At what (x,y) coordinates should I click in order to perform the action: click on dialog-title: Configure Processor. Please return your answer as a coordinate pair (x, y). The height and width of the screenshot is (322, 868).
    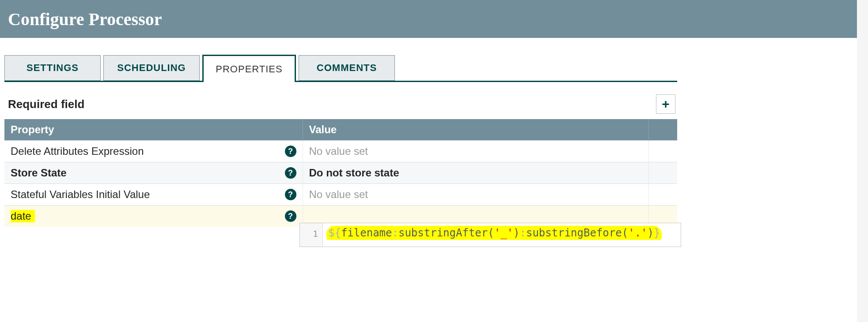
    Looking at the image, I should click on (85, 19).